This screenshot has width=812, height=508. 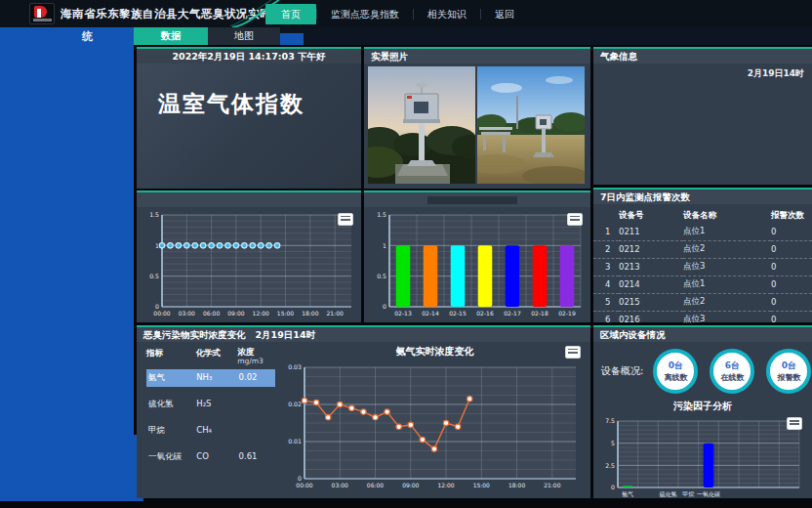 What do you see at coordinates (262, 313) in the screenshot?
I see `svg-text: 12:00` at bounding box center [262, 313].